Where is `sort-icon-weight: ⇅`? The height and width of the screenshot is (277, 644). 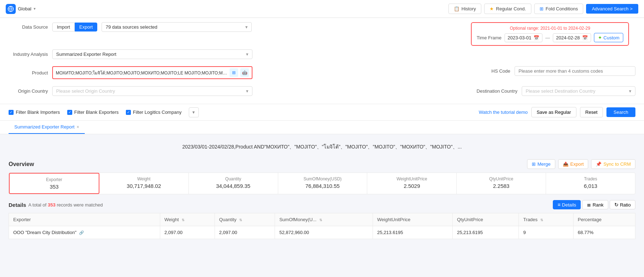 sort-icon-weight: ⇅ is located at coordinates (183, 220).